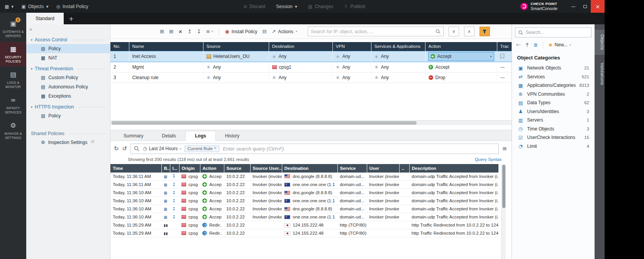 The height and width of the screenshot is (259, 644). I want to click on add-rule-below-icon: ⊞, so click(171, 32).